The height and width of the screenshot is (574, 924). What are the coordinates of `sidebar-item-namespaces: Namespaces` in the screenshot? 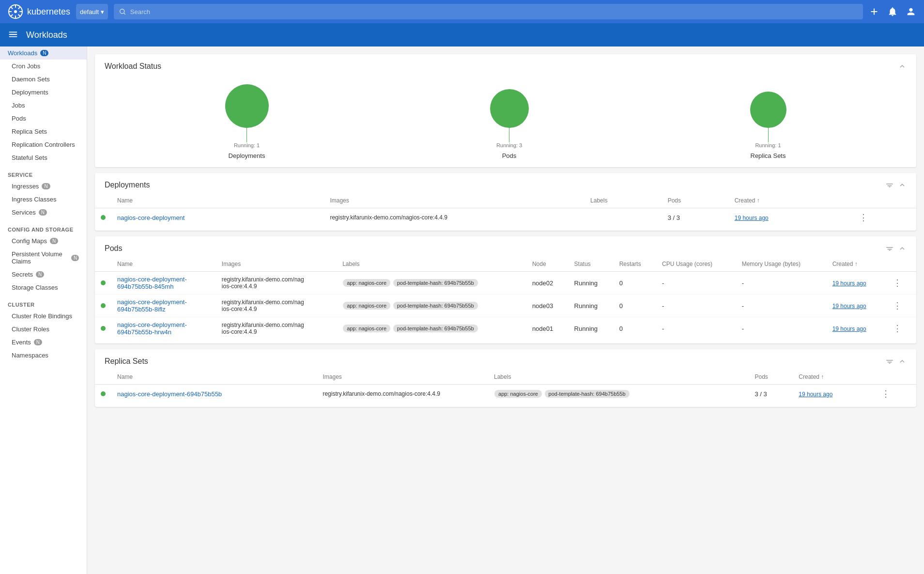 It's located at (44, 356).